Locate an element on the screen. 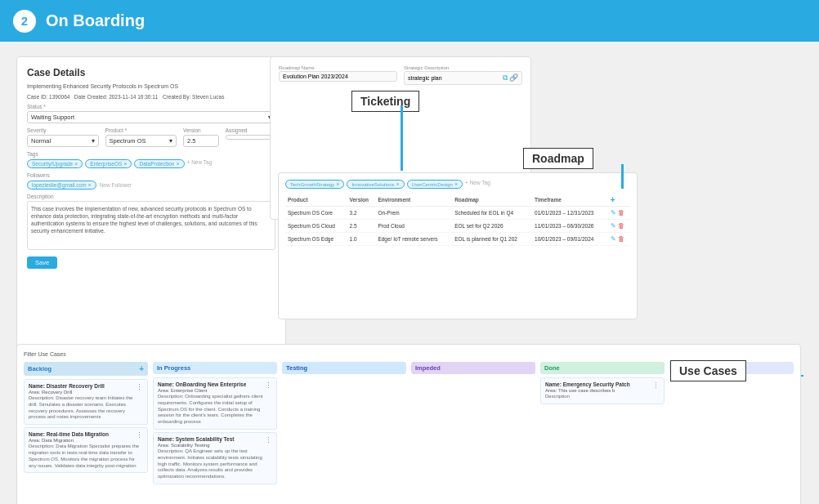 The width and height of the screenshot is (819, 504). assigned-label: Assigned is located at coordinates (250, 131).